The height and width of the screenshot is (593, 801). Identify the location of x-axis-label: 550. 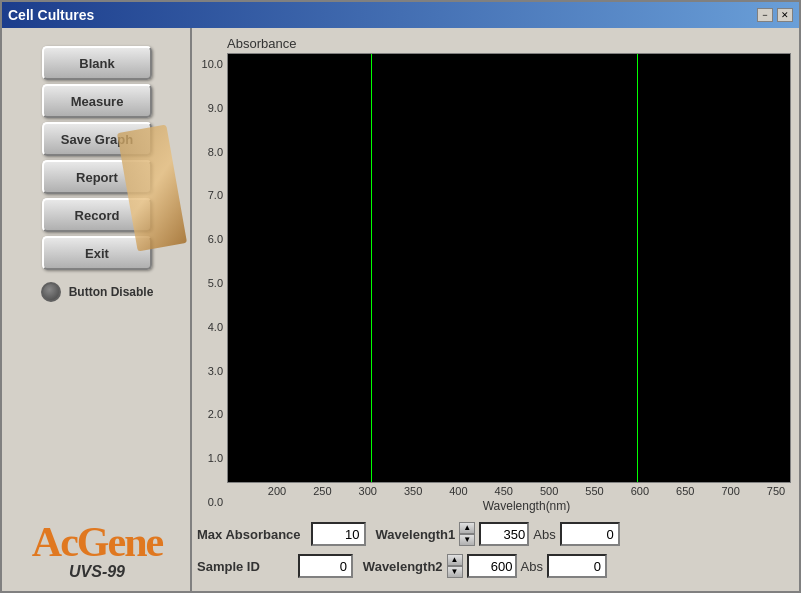
(595, 491).